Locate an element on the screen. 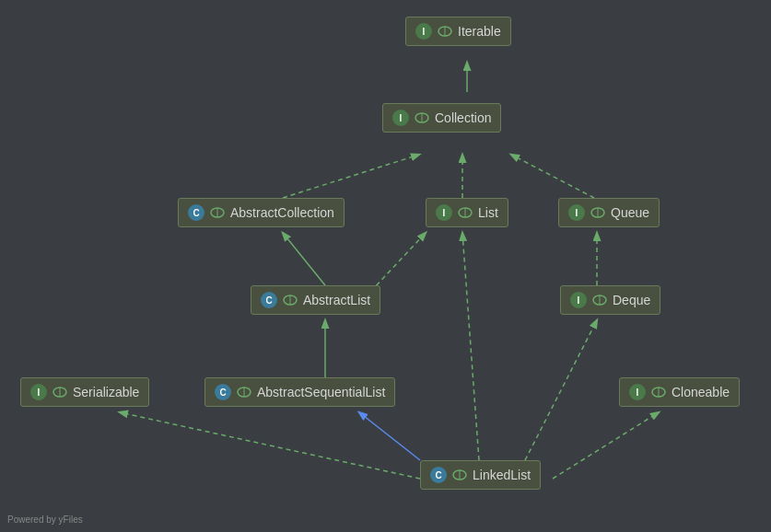 This screenshot has height=532, width=771. leaf-icon-cloneable is located at coordinates (659, 392).